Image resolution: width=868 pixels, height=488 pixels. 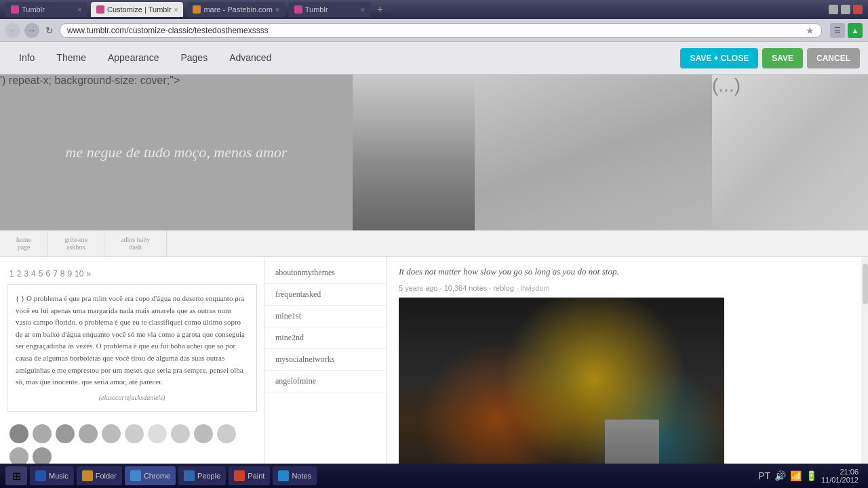 I want to click on close-button, so click(x=858, y=9).